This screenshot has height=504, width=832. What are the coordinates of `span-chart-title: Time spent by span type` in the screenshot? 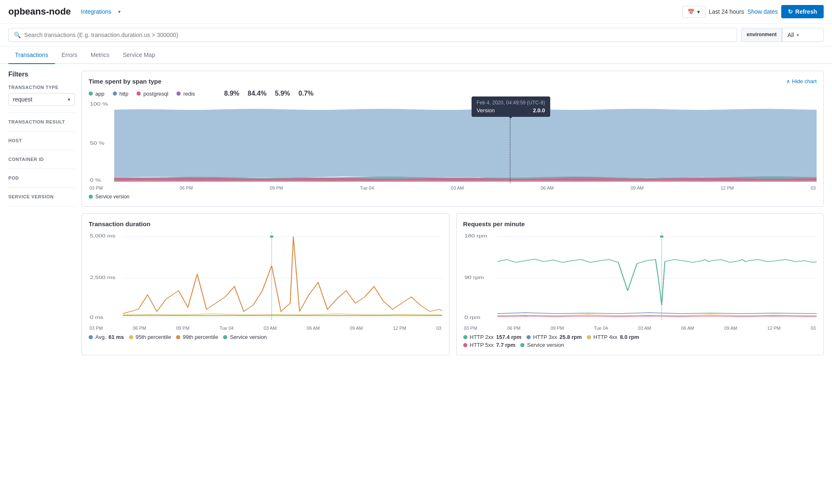 It's located at (125, 82).